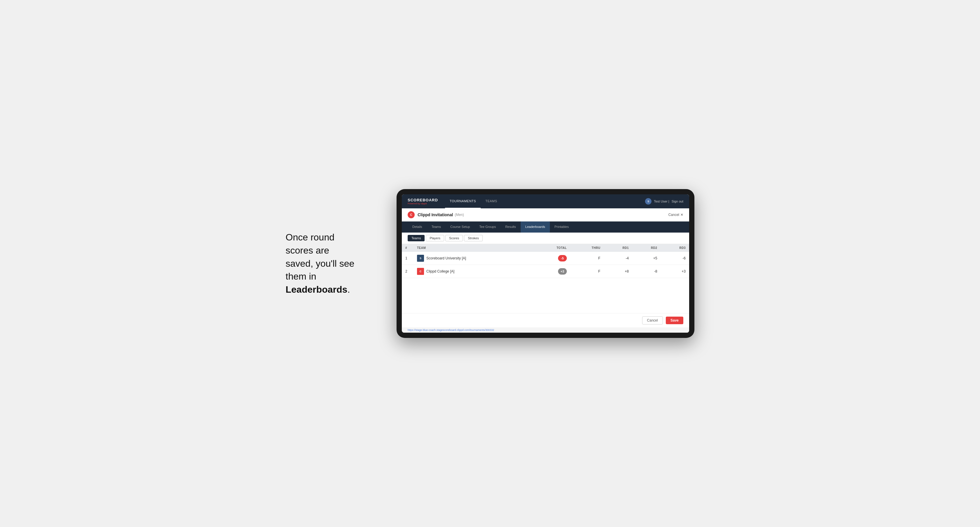 The width and height of the screenshot is (980, 527). Describe the element at coordinates (675, 248) in the screenshot. I see `col-rd3: RD3` at that location.